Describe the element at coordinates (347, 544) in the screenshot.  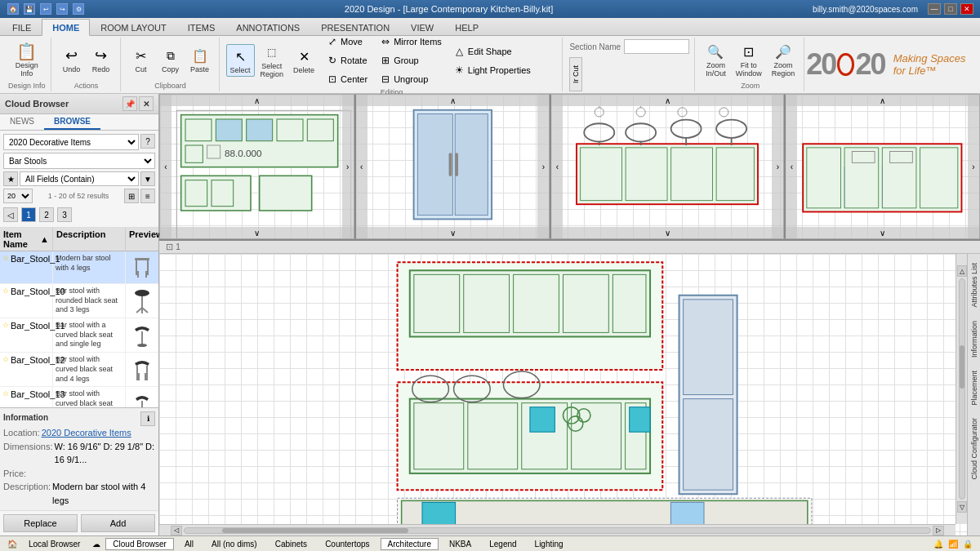
I see `countertops-tab: Countertops` at that location.